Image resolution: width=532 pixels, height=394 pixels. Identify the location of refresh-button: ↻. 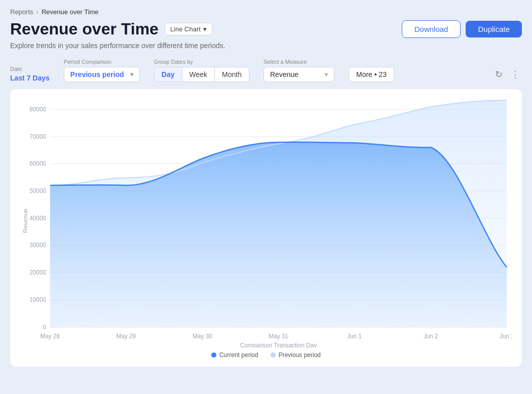
(499, 74).